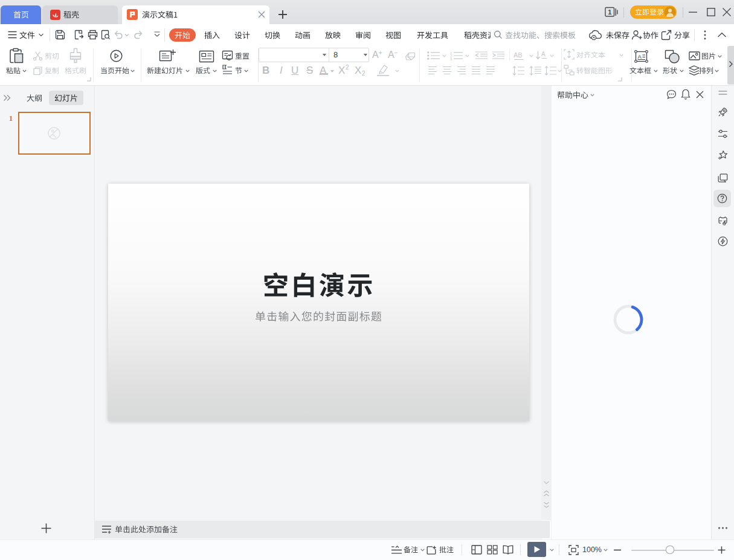  I want to click on svg-text: AB, so click(518, 55).